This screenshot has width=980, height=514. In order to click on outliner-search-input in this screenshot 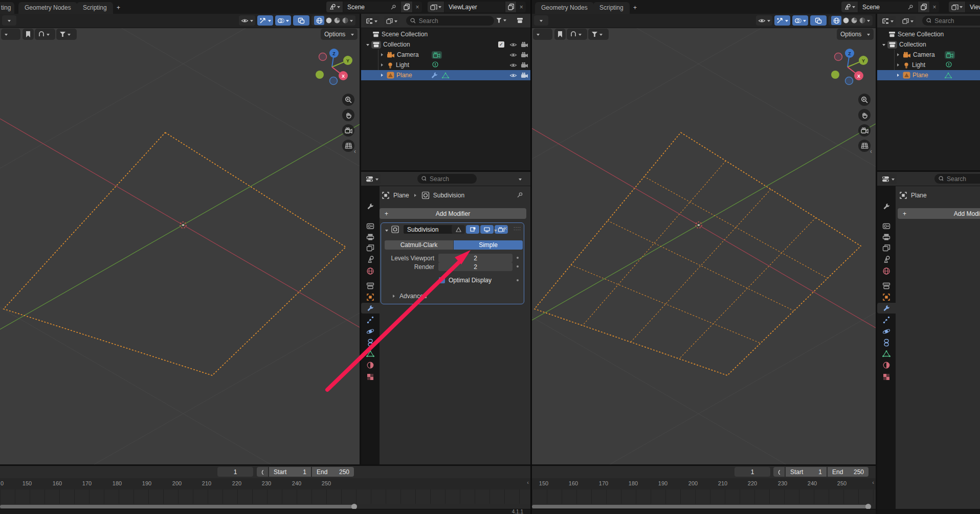, I will do `click(956, 21)`.